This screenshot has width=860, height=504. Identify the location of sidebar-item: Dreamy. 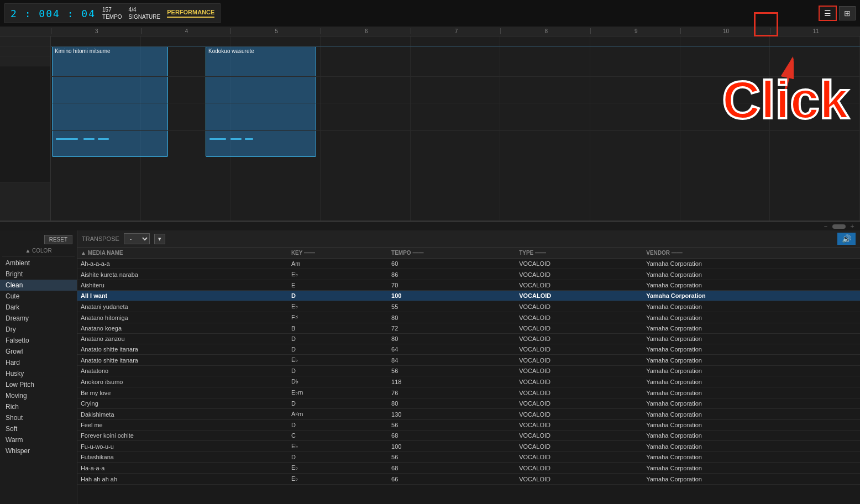
(39, 318).